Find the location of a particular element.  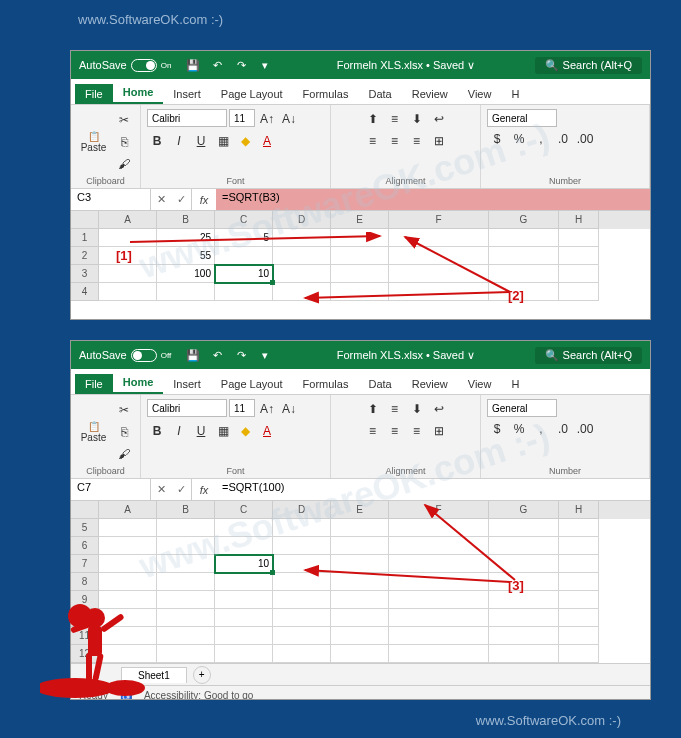

comma-icon: , is located at coordinates (541, 139).